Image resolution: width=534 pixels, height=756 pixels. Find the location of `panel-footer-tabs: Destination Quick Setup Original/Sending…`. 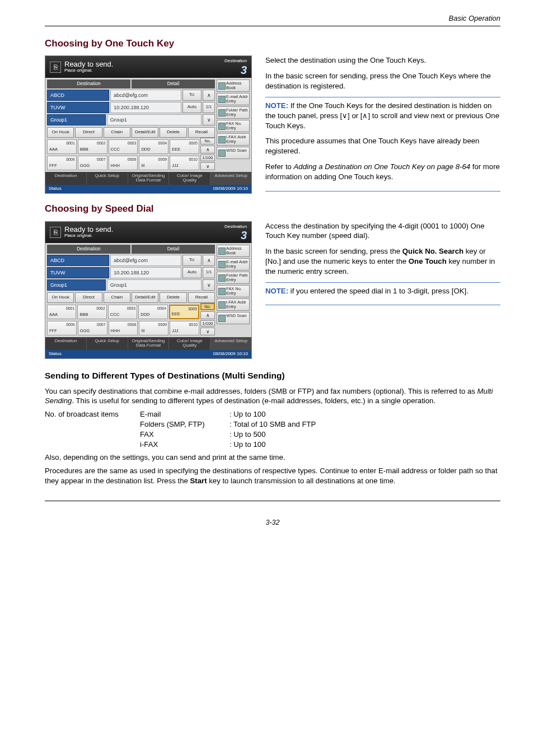

panel-footer-tabs: Destination Quick Setup Original/Sending… is located at coordinates (148, 178).